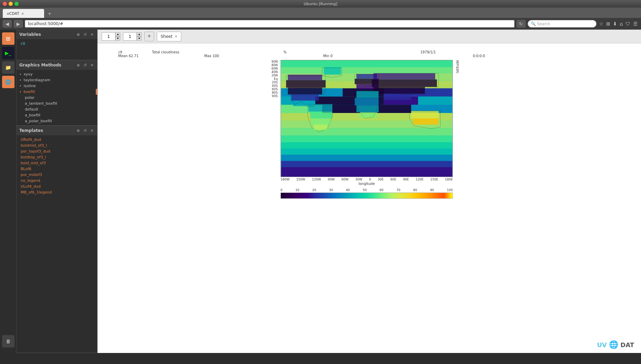  What do you see at coordinates (11, 4) in the screenshot?
I see `window-controls` at bounding box center [11, 4].